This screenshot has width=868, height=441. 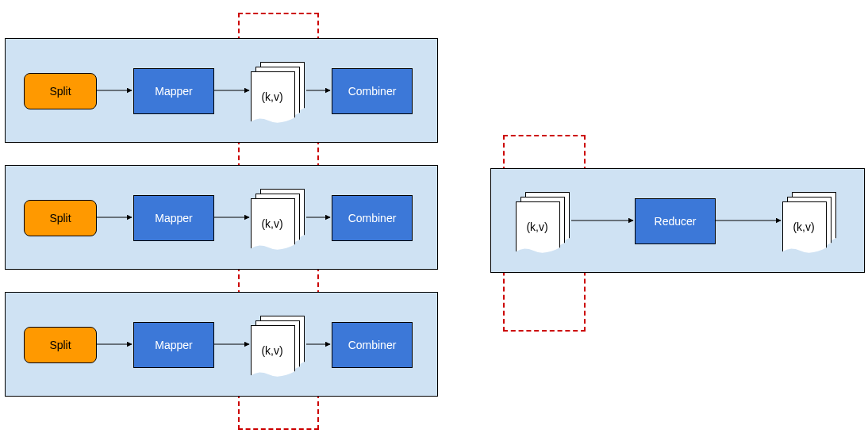 I want to click on combiner-label-1: Combiner, so click(x=373, y=91).